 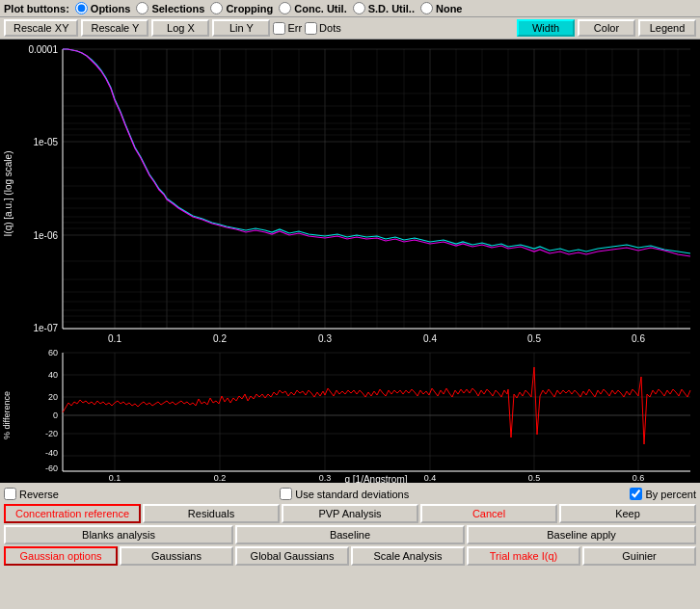 I want to click on svg-text: -20, so click(x=52, y=434).